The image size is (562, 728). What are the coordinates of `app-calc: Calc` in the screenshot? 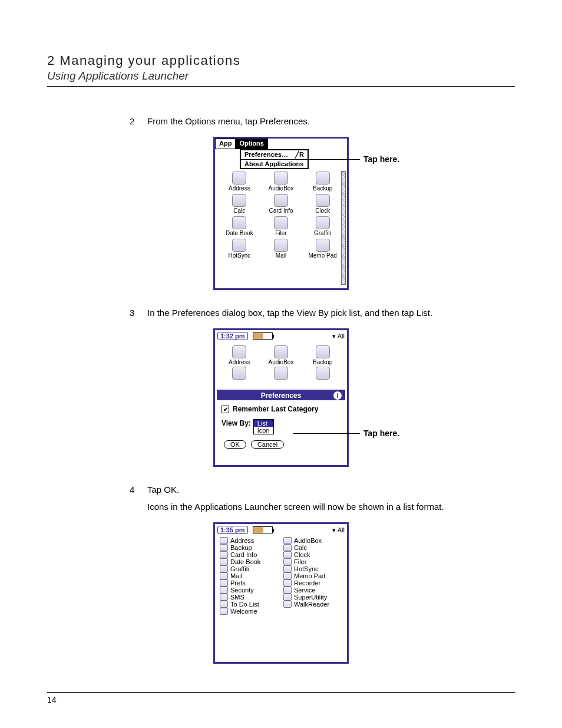 It's located at (239, 204).